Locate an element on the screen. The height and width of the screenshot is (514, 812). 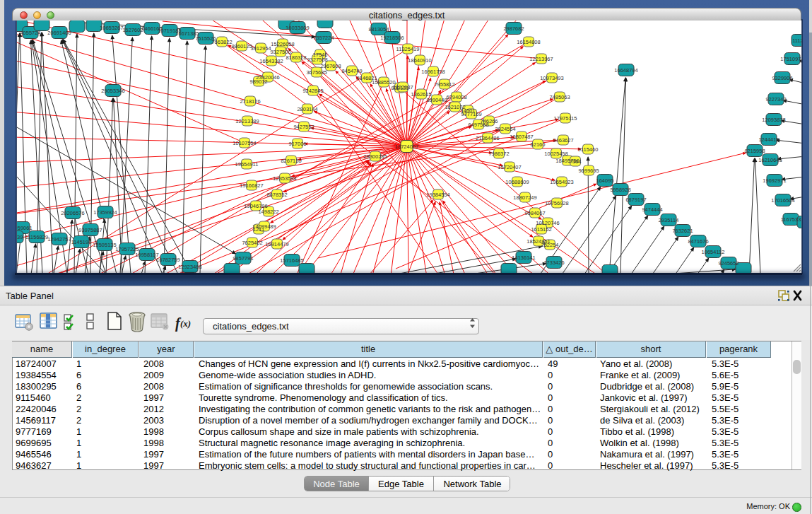
svg-text: 3675685 is located at coordinates (317, 72).